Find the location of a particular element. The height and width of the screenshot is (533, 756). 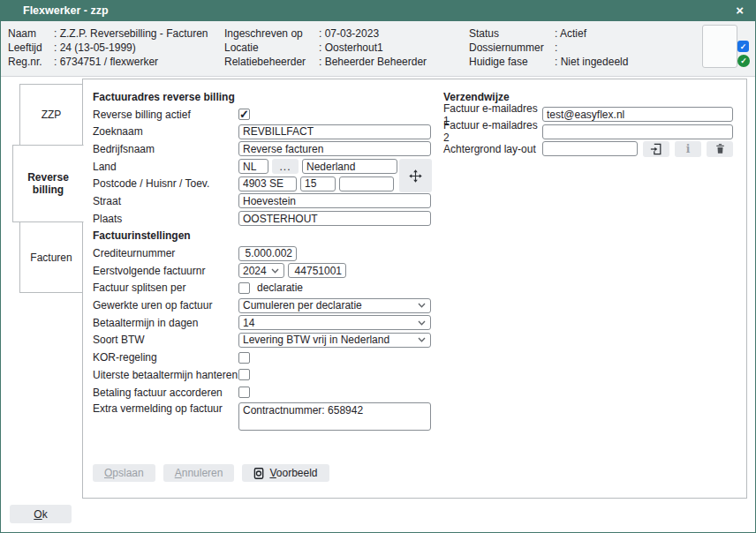

layout-info-button: i is located at coordinates (688, 149).